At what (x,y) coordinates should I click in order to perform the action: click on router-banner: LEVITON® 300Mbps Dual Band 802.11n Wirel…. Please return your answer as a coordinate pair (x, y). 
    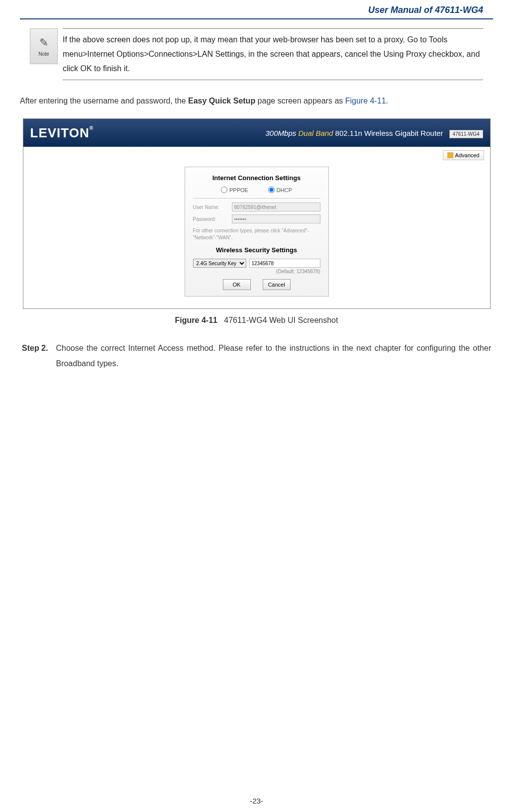
    Looking at the image, I should click on (257, 133).